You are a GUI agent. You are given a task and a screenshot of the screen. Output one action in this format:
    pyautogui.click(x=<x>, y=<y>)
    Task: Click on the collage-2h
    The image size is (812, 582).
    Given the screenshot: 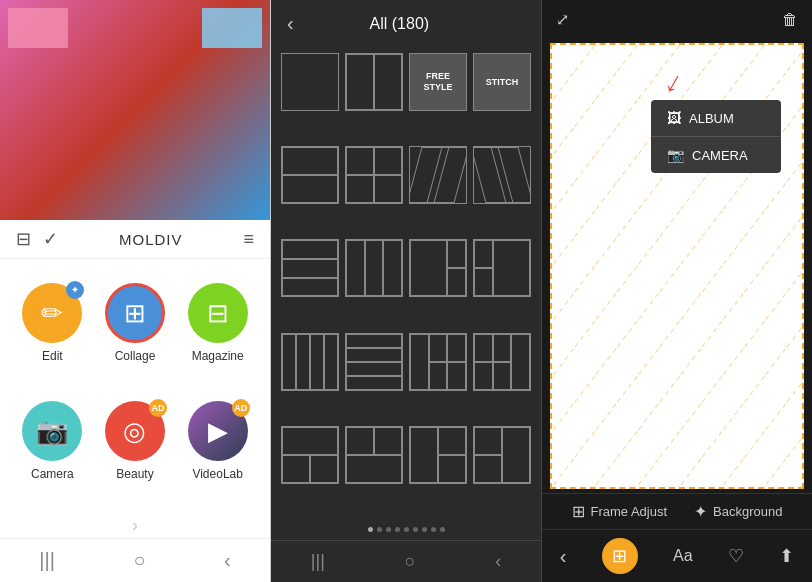 What is the action you would take?
    pyautogui.click(x=310, y=175)
    